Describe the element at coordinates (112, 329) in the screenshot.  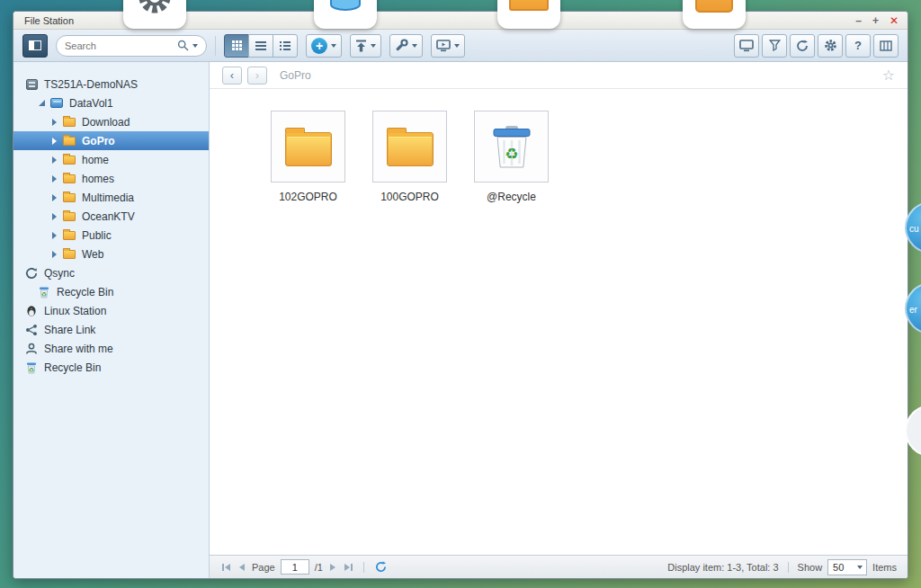
I see `sidebar-item-share-link: Share Link` at that location.